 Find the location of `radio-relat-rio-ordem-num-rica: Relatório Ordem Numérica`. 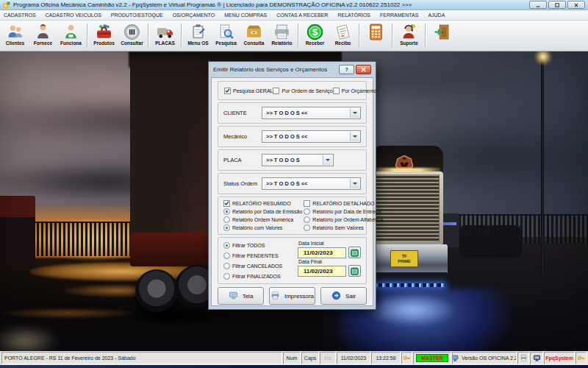

radio-relat-rio-ordem-num-rica: Relatório Ordem Numérica is located at coordinates (263, 219).